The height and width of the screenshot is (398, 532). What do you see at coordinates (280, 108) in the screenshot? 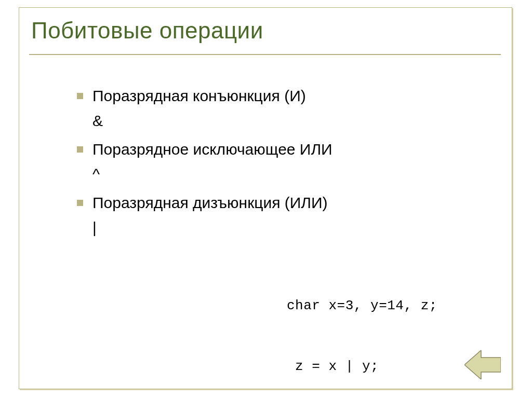
I see `bullet-item-and: Поразрядная конъюнкция (И) &` at bounding box center [280, 108].